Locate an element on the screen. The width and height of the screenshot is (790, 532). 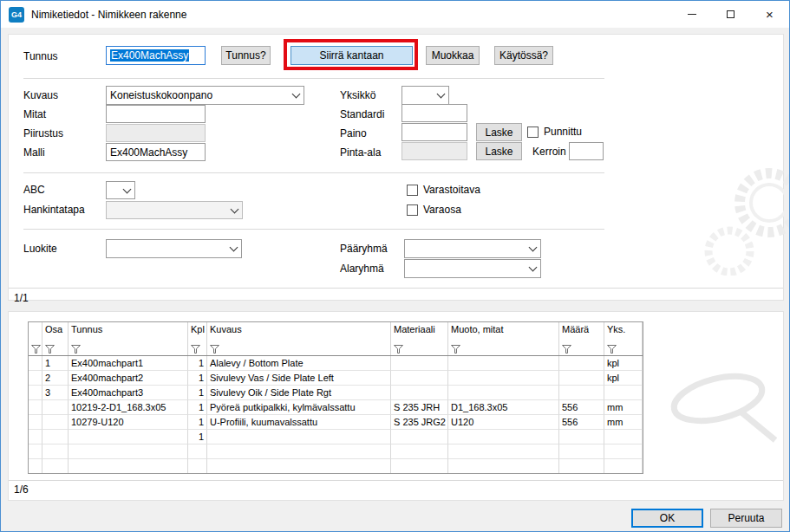
column-header-kpl: Kpl is located at coordinates (198, 339).